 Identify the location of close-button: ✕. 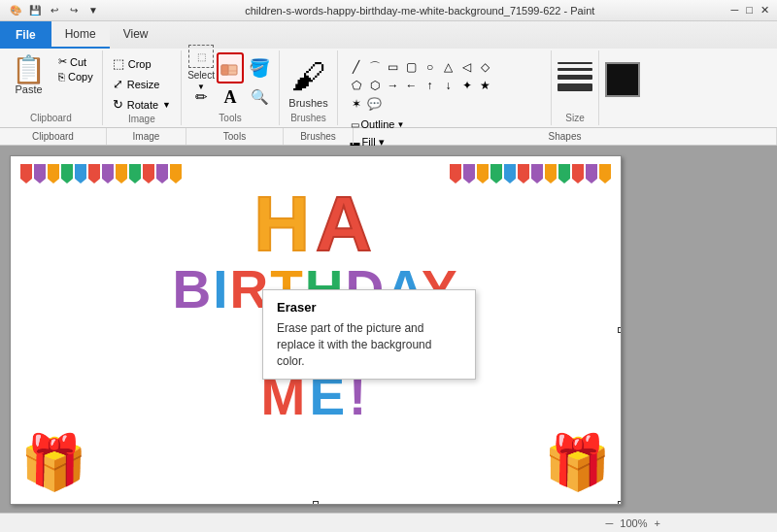
(765, 10).